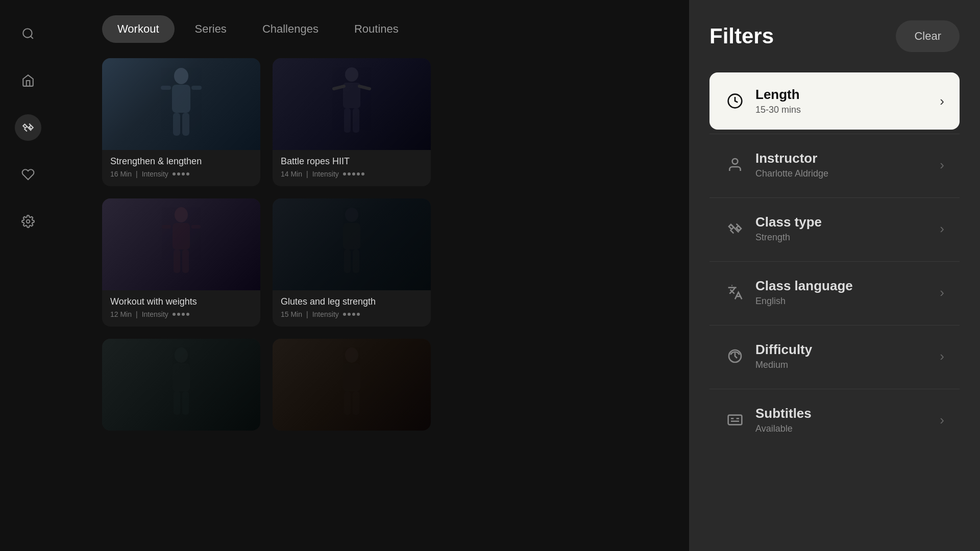 The width and height of the screenshot is (980, 551). I want to click on tab-series: Series, so click(211, 29).